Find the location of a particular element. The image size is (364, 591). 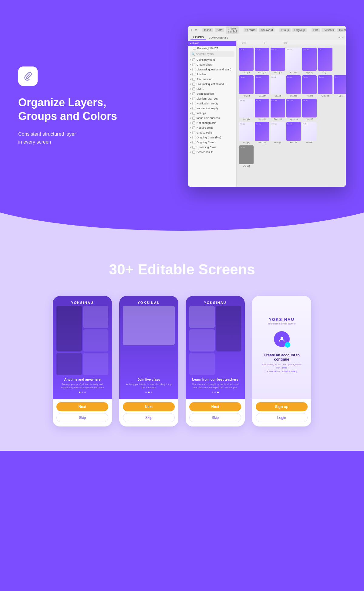

signup-button: Sign up is located at coordinates (281, 407).